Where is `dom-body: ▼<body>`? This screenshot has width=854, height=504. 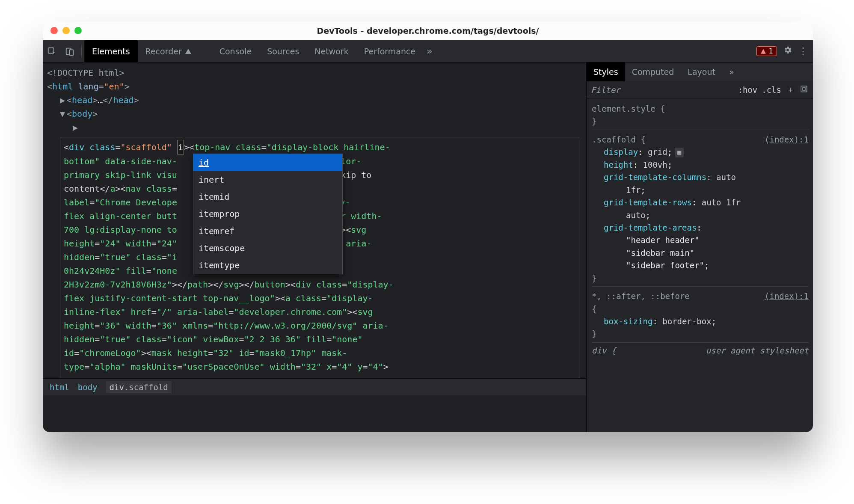 dom-body: ▼<body> is located at coordinates (317, 114).